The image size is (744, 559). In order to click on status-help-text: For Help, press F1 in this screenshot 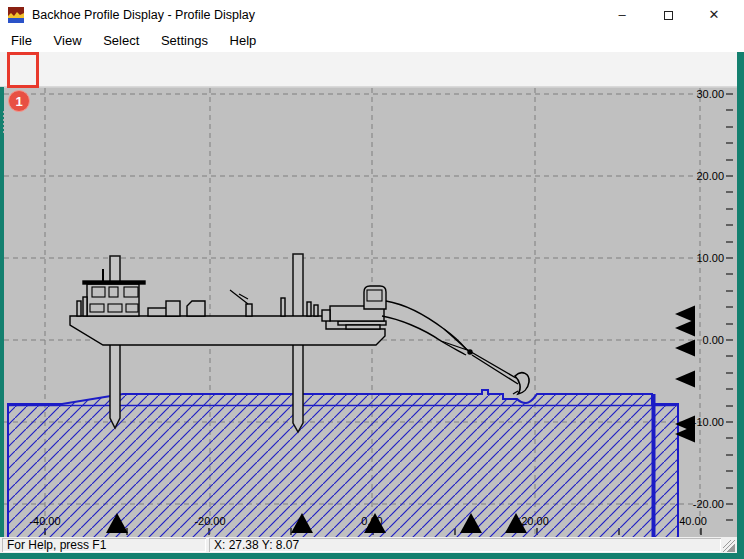, I will do `click(104, 545)`.